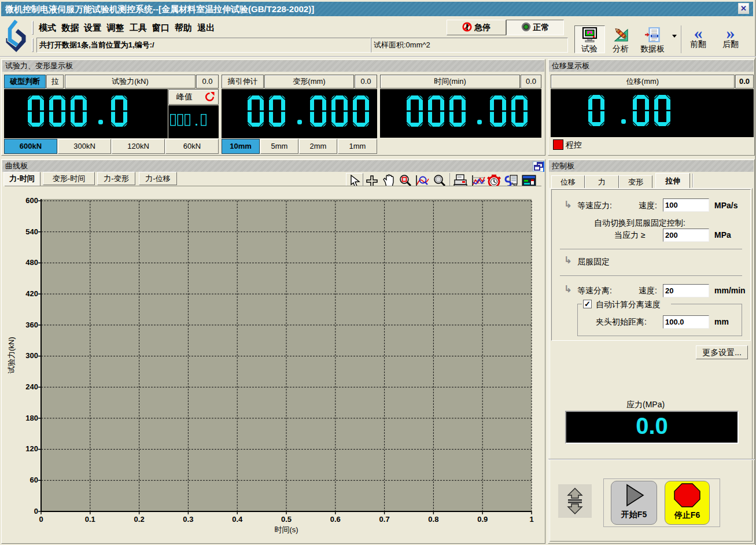 The image size is (756, 545). What do you see at coordinates (32, 294) in the screenshot?
I see `svg-text: 420` at bounding box center [32, 294].